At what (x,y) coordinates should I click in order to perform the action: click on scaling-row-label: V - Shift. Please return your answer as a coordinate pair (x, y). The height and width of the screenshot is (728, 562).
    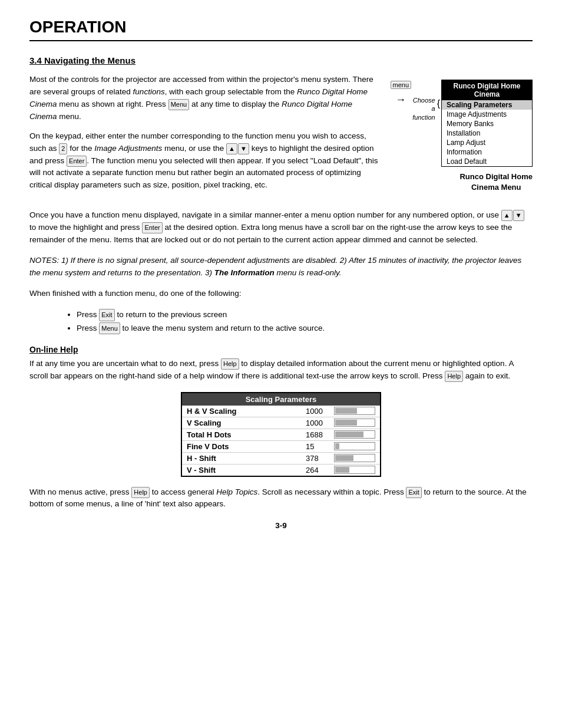
    Looking at the image, I should click on (246, 470).